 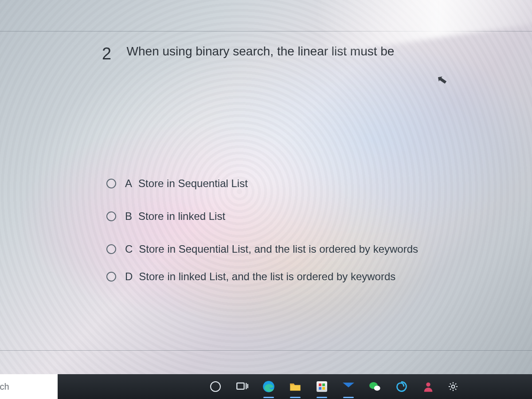 What do you see at coordinates (29, 387) in the screenshot?
I see `taskbar-search: ere to search` at bounding box center [29, 387].